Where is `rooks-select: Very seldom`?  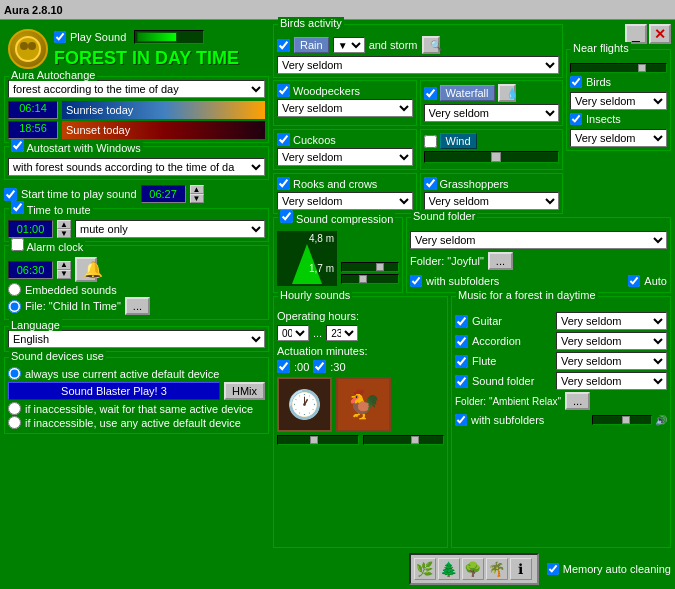 rooks-select: Very seldom is located at coordinates (345, 201).